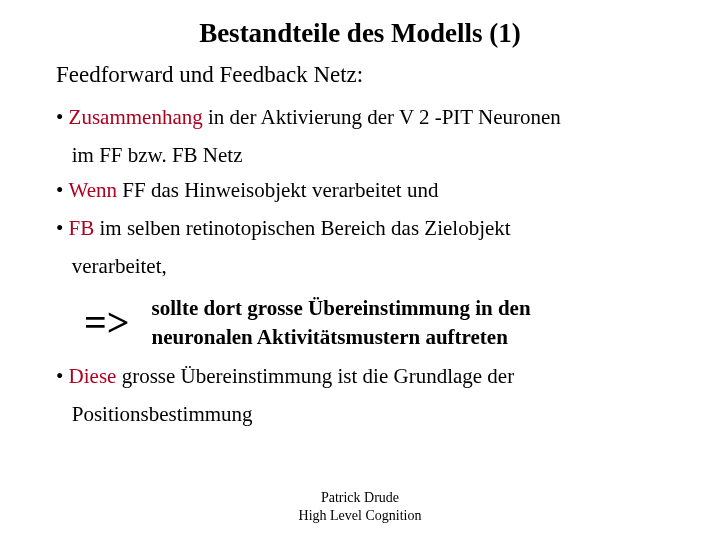  What do you see at coordinates (360, 377) in the screenshot?
I see `bullet-4: •Diese grosse Übereinstimmung ist die Gr…` at bounding box center [360, 377].